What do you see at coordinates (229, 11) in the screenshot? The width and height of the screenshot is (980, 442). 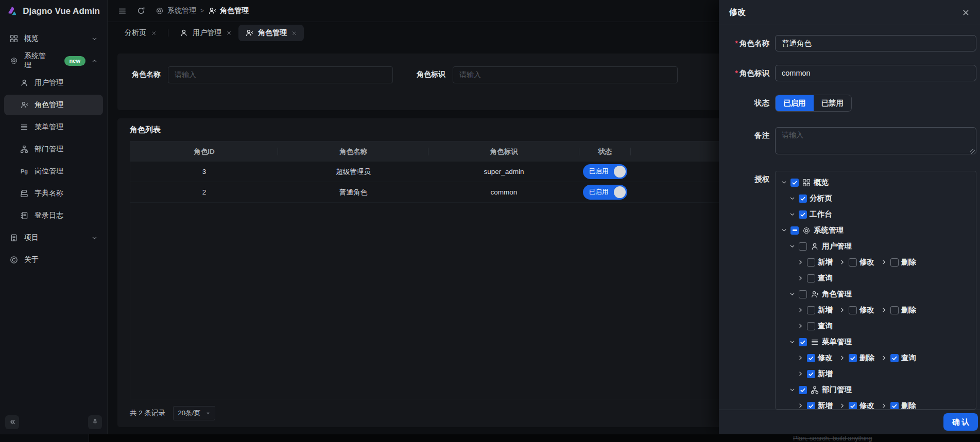 I see `breadcrumb-item-role-management: 角色管理` at bounding box center [229, 11].